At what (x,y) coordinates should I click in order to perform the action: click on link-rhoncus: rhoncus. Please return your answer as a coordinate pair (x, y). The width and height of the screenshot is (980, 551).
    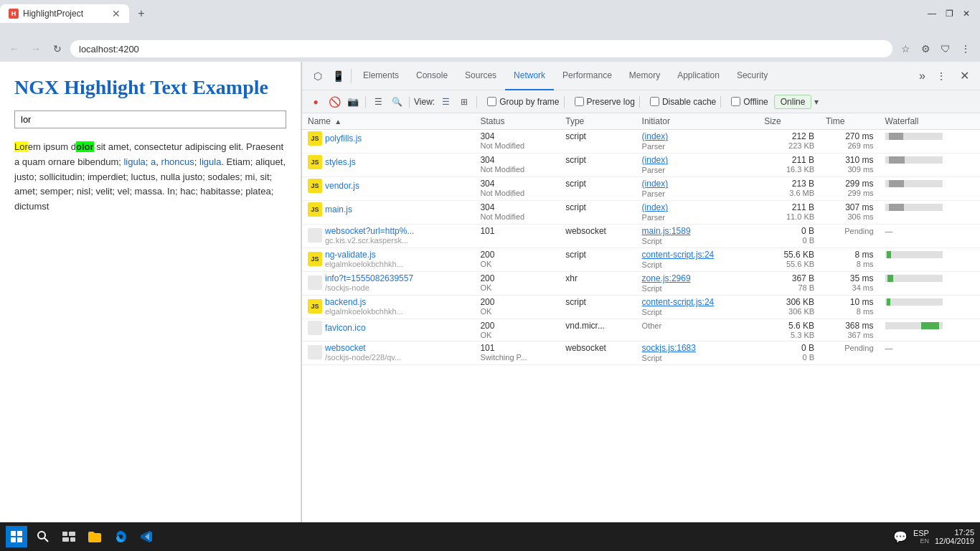
    Looking at the image, I should click on (178, 162).